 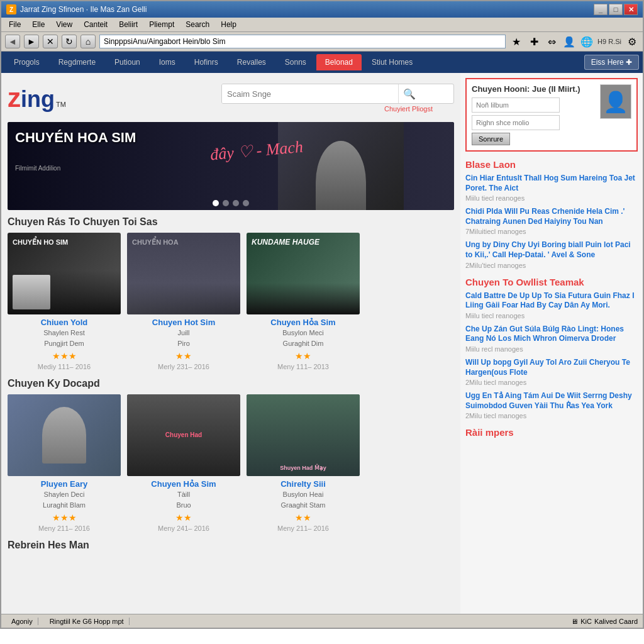 I want to click on movie-thumb-1: CHUYỂN HO SIM, so click(x=64, y=274).